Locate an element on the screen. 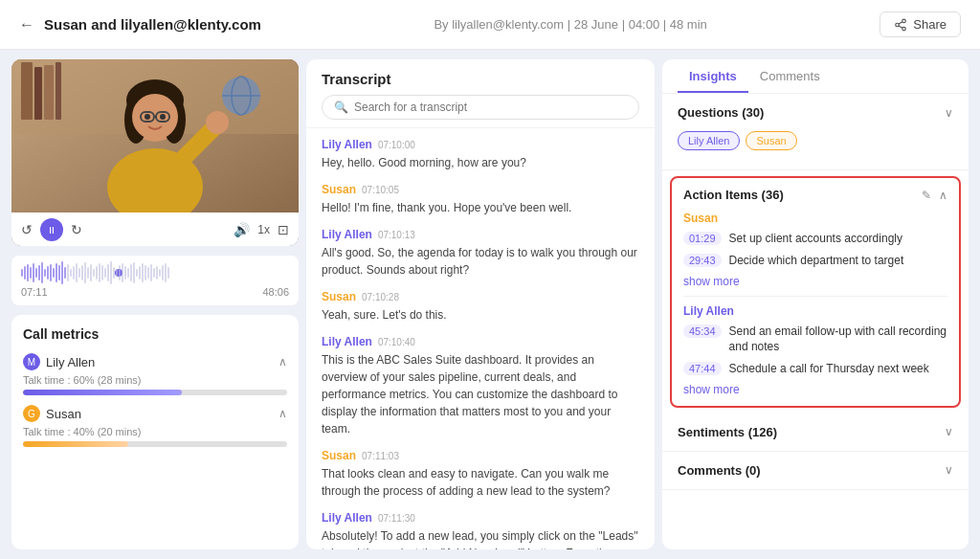 Image resolution: width=980 pixels, height=559 pixels. metrics-title: Call metrics is located at coordinates (155, 334).